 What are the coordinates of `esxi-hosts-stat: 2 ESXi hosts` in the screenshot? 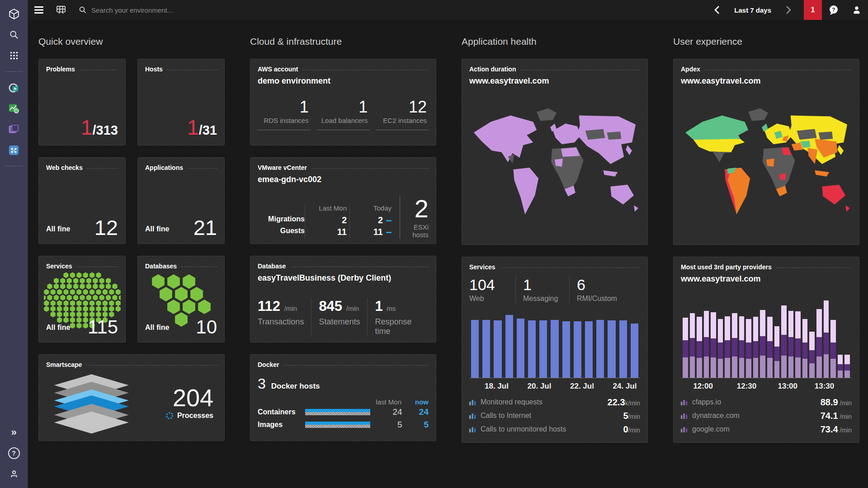 It's located at (414, 217).